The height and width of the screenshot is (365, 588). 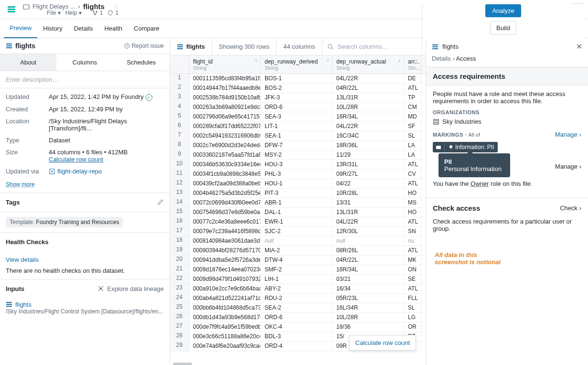 I want to click on input-name: flights, so click(x=23, y=305).